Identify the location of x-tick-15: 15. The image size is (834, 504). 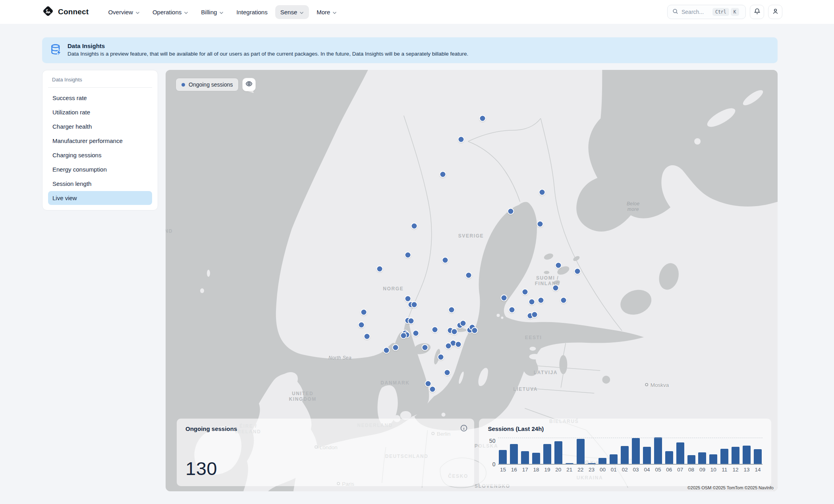
(503, 469).